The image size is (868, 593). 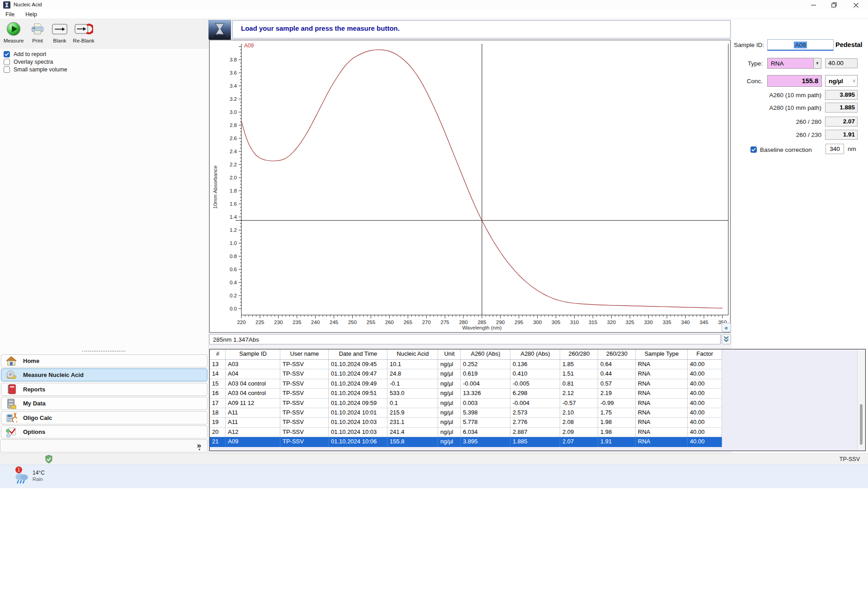 What do you see at coordinates (104, 418) in the screenshot?
I see `sidebar-item-oligo-calc: Oligo Calc` at bounding box center [104, 418].